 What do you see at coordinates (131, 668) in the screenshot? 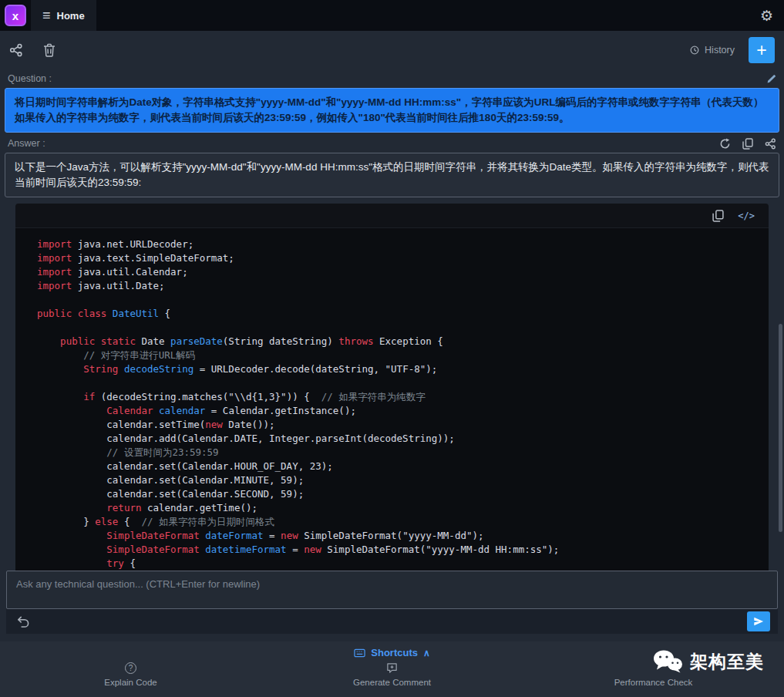
I see `question-circle-icon: ?` at bounding box center [131, 668].